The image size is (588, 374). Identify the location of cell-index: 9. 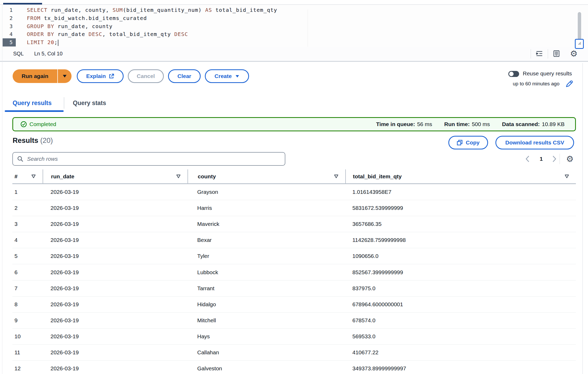
(27, 320).